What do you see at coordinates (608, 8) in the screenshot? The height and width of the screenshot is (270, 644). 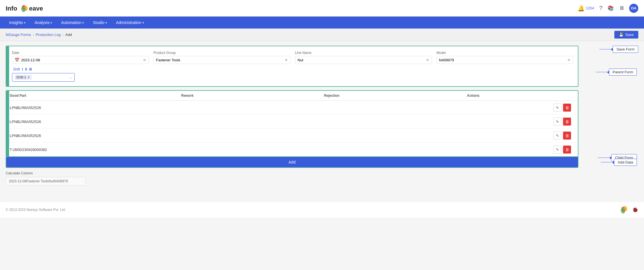 I see `header-right: 🔔 1204 ? 📚 🖥 OA` at bounding box center [608, 8].